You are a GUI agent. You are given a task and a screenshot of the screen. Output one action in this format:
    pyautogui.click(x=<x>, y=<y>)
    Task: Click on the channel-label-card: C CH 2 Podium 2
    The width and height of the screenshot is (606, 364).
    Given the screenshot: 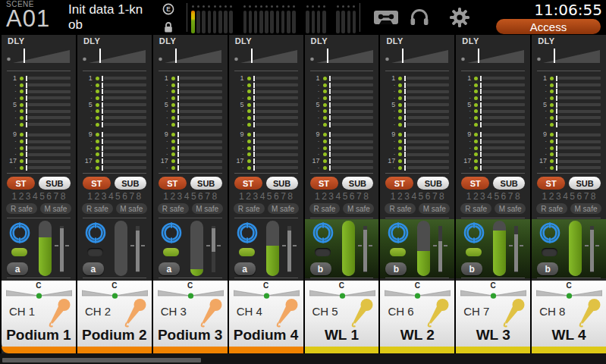 What is the action you would take?
    pyautogui.click(x=115, y=317)
    